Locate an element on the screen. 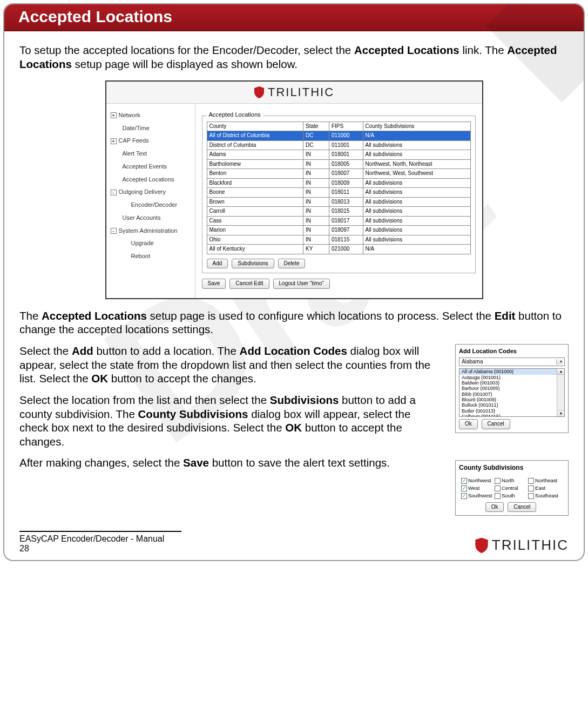  list-item: Blount (001009) is located at coordinates (512, 400).